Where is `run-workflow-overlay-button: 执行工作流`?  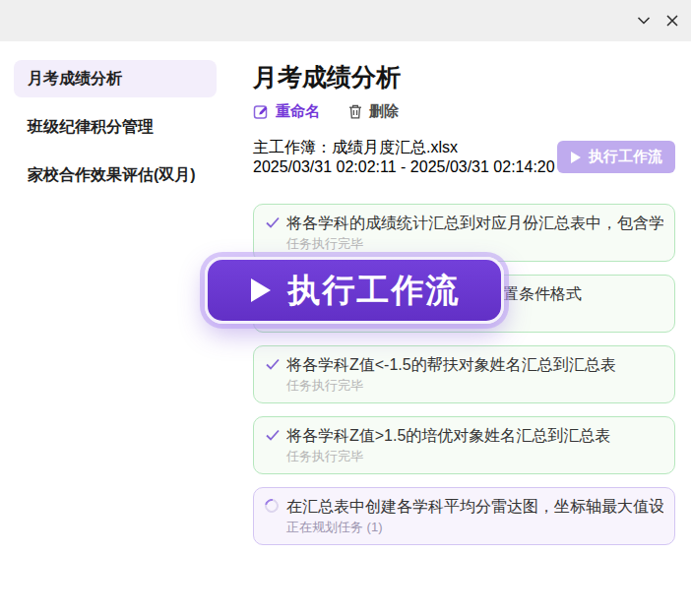 run-workflow-overlay-button: 执行工作流 is located at coordinates (354, 290).